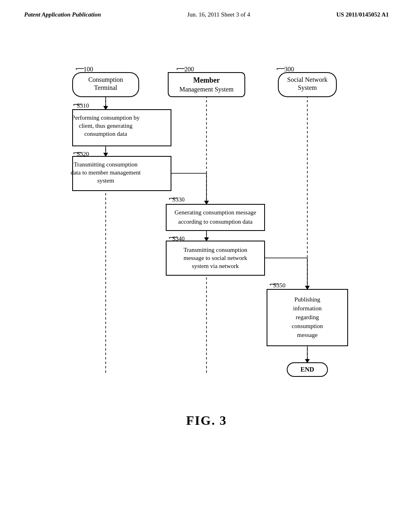  What do you see at coordinates (219, 15) in the screenshot?
I see `date-sheet-label: Jun. 16, 2011 Sheet 3 of 4` at bounding box center [219, 15].